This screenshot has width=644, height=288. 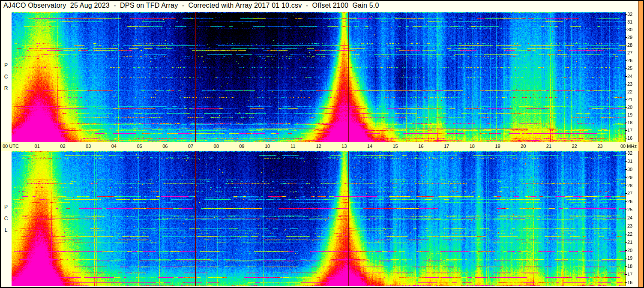 What do you see at coordinates (165, 146) in the screenshot?
I see `hour-label: 06` at bounding box center [165, 146].